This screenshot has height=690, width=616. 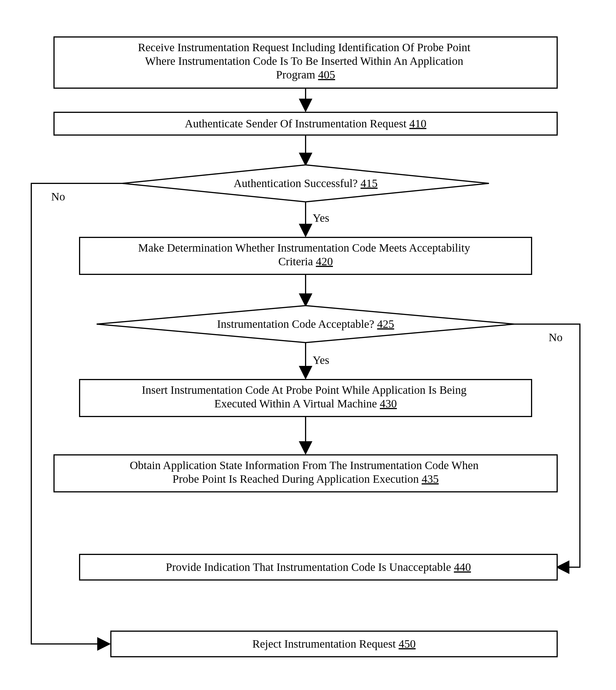 What do you see at coordinates (308, 567) in the screenshot?
I see `node-440-line1: Provide Indication That Instrumentation …` at bounding box center [308, 567].